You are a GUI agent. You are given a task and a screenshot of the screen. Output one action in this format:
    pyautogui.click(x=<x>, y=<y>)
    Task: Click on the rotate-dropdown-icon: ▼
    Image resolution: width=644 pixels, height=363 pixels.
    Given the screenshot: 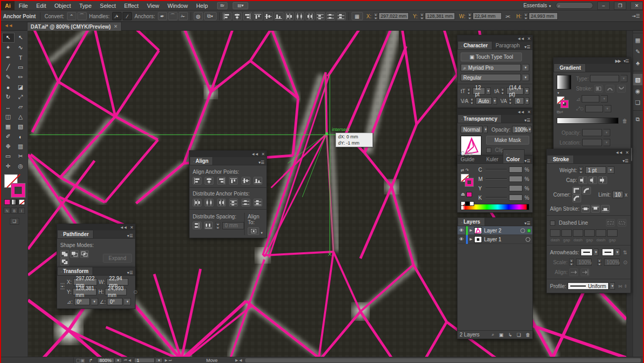 What is the action you would take?
    pyautogui.click(x=95, y=302)
    